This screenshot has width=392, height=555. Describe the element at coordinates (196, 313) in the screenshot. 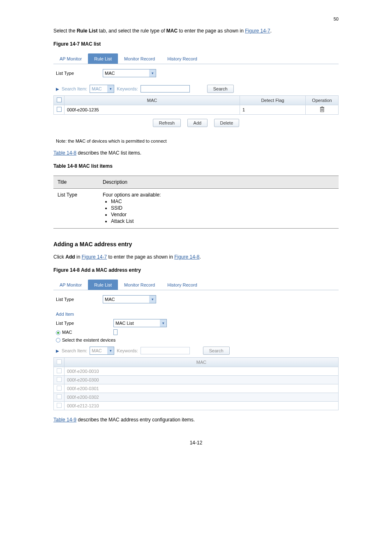

I see `add-item-heading: Add Item` at that location.